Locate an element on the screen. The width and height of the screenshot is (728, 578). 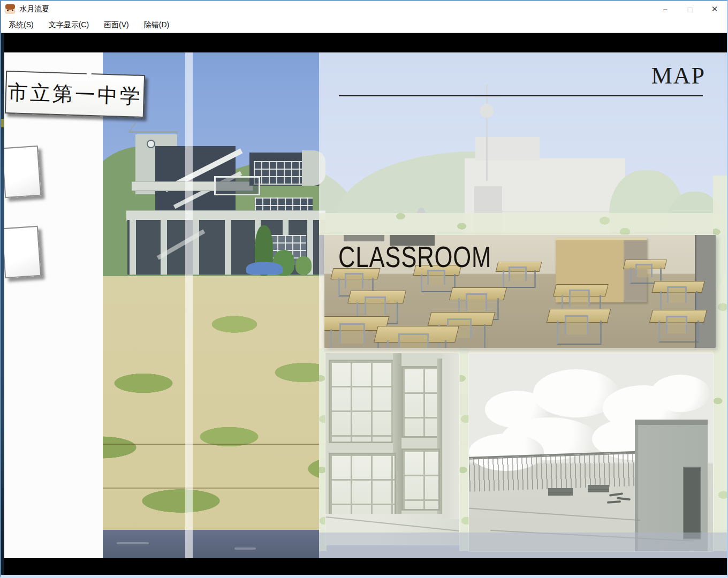
building-slab is located at coordinates (226, 216).